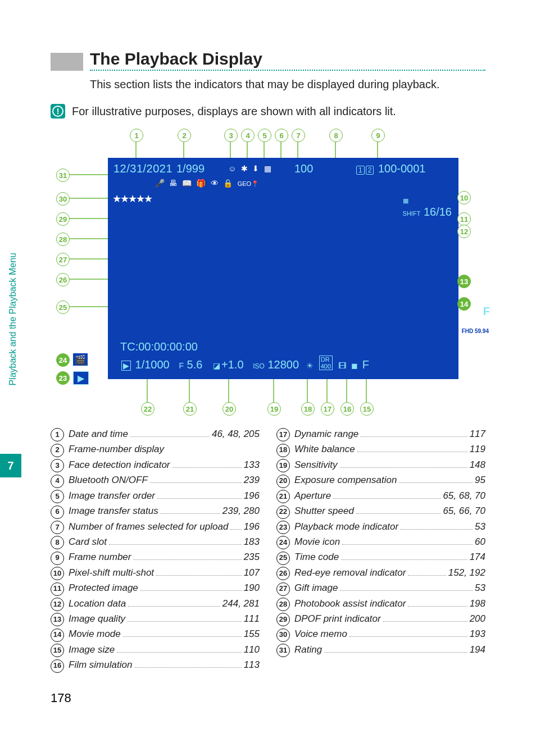 This screenshot has height=756, width=536. I want to click on legend-label: Face detection indicator, so click(119, 465).